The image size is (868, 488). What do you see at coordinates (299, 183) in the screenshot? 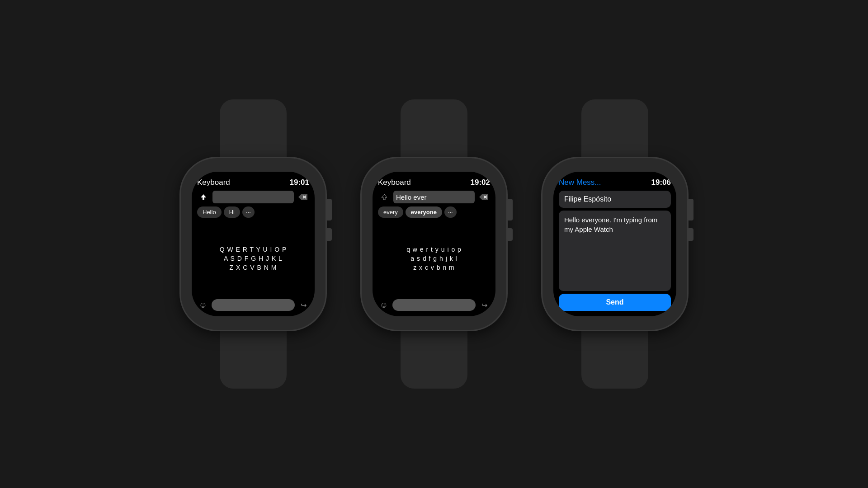
I see `screen-time-1: 19:01` at bounding box center [299, 183].